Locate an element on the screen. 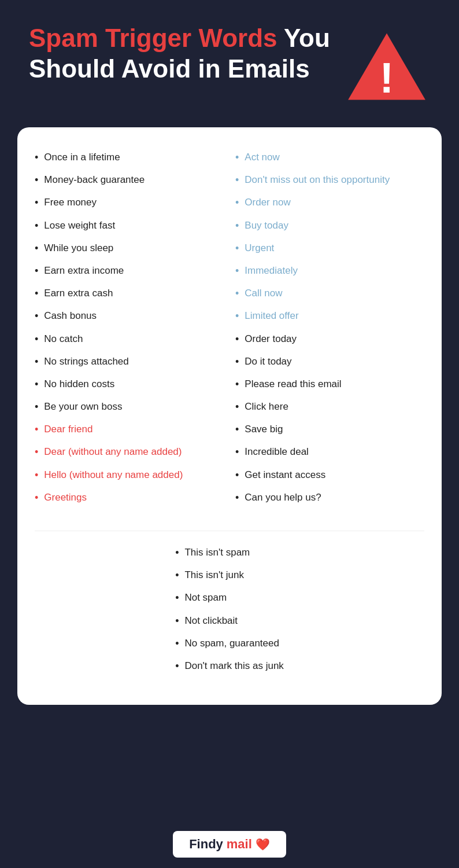 This screenshot has height=868, width=459. list-item: Dear friend is located at coordinates (129, 429).